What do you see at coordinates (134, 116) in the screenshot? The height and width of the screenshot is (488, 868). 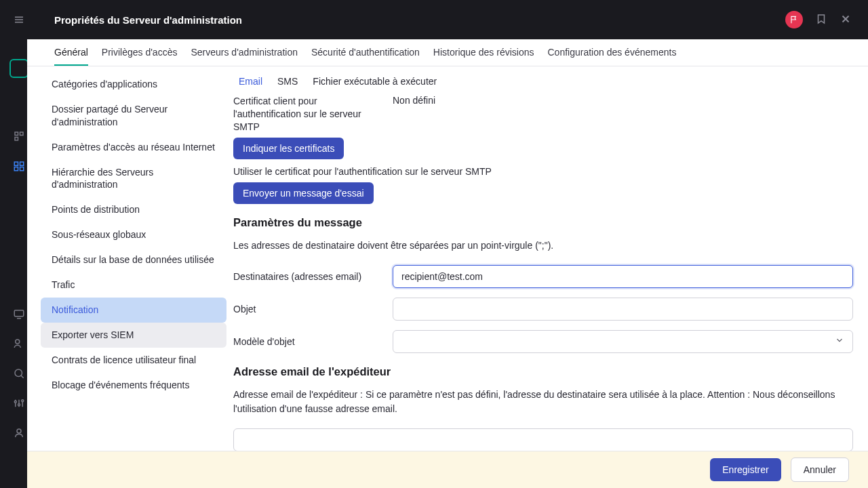 I see `sidebar-item-shared-folder: Dossier partagé du Serveur d'administrat…` at bounding box center [134, 116].